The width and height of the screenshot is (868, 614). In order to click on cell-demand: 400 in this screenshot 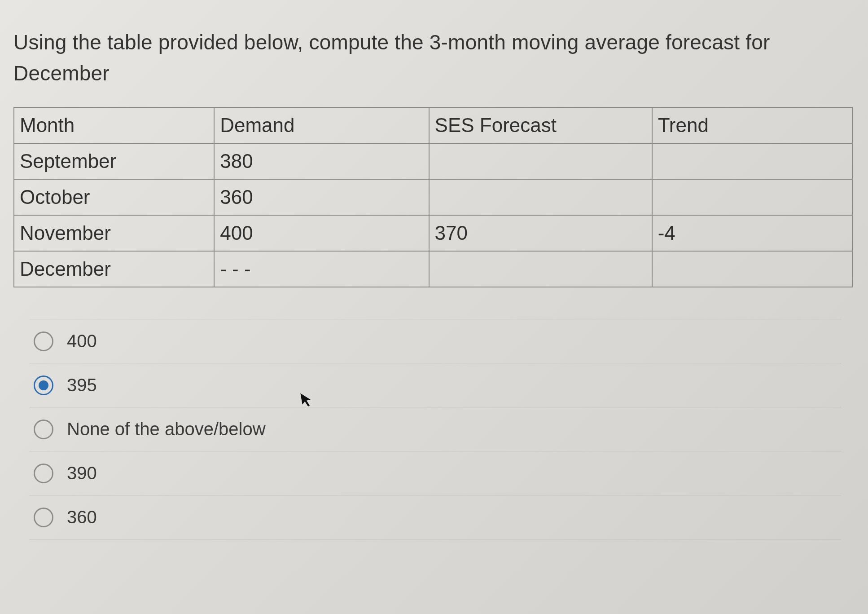, I will do `click(321, 233)`.